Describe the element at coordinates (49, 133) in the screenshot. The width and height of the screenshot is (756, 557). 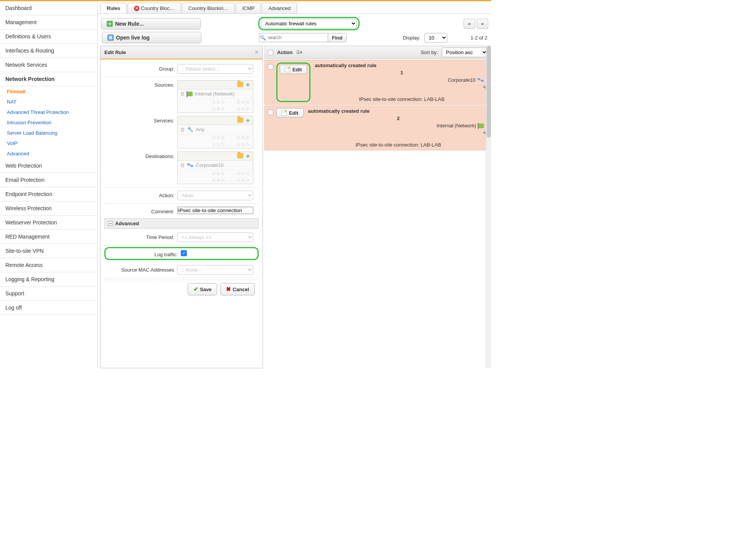
I see `subnav-slb: Server Load Balancing` at that location.